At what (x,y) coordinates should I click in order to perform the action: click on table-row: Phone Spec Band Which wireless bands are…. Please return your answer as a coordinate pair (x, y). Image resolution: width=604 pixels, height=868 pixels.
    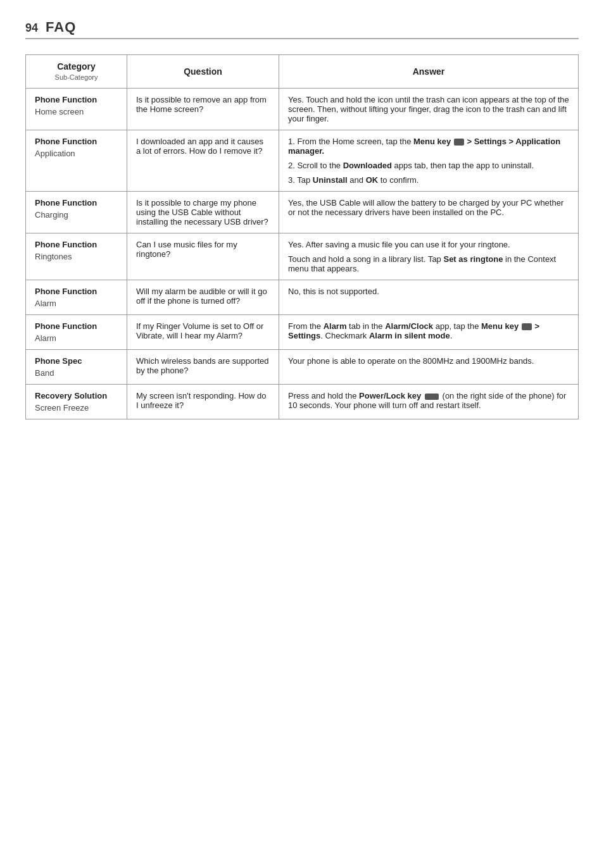
    Looking at the image, I should click on (303, 367).